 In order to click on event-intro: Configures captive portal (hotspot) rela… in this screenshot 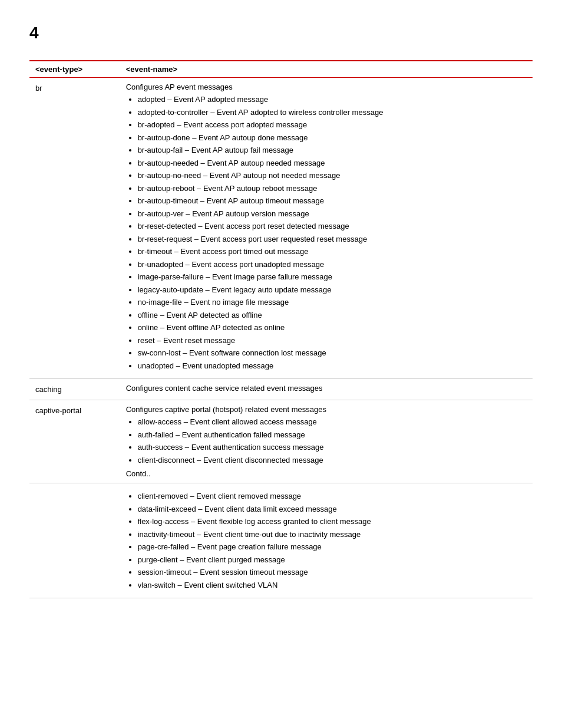, I will do `click(326, 409)`.